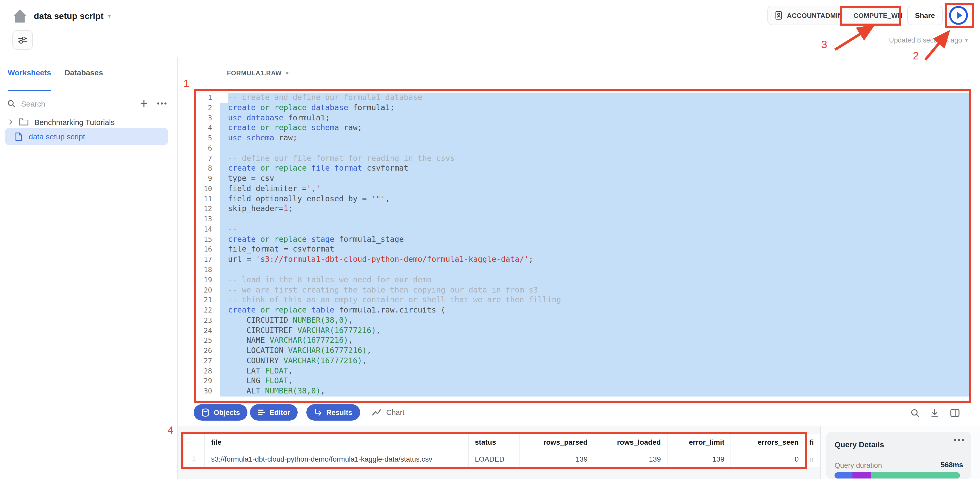 This screenshot has width=980, height=479. I want to click on sidebar-item-worksheet-selected: data setup script, so click(87, 137).